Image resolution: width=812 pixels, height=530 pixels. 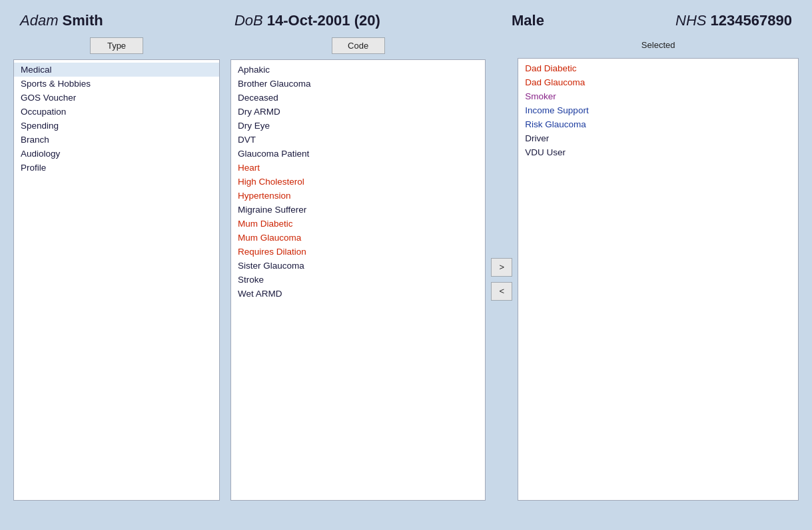 I want to click on code-list-item: Aphakic, so click(x=358, y=69).